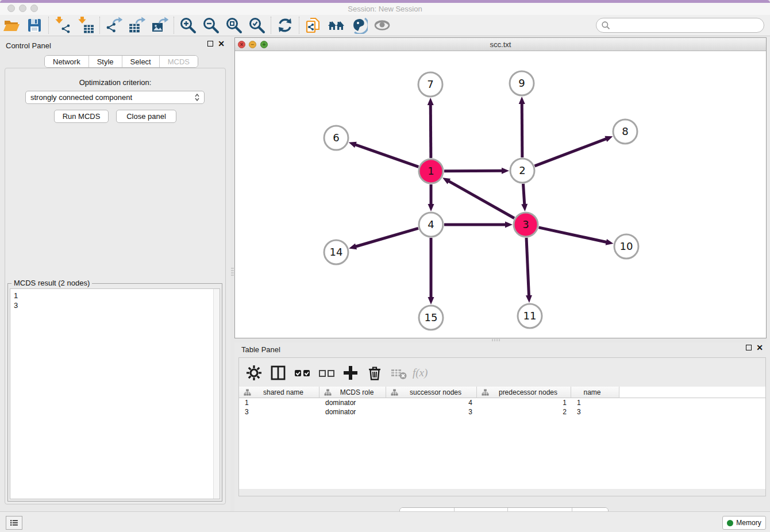  I want to click on deselect-all-icon, so click(326, 373).